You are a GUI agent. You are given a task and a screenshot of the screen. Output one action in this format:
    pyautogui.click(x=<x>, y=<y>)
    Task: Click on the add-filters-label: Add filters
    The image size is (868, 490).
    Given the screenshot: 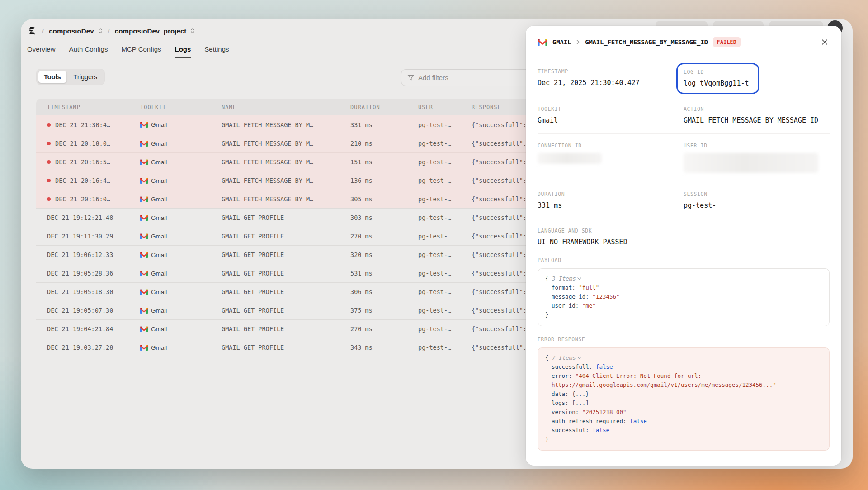 What is the action you would take?
    pyautogui.click(x=433, y=78)
    